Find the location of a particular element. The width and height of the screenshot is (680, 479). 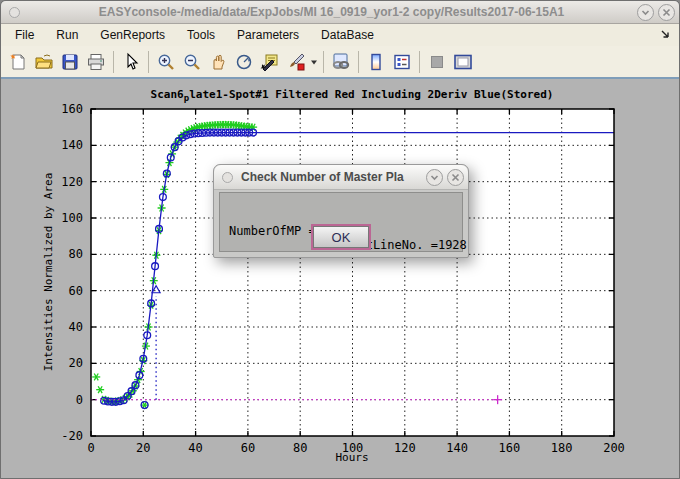

y-tick-label: 160 is located at coordinates (72, 109).